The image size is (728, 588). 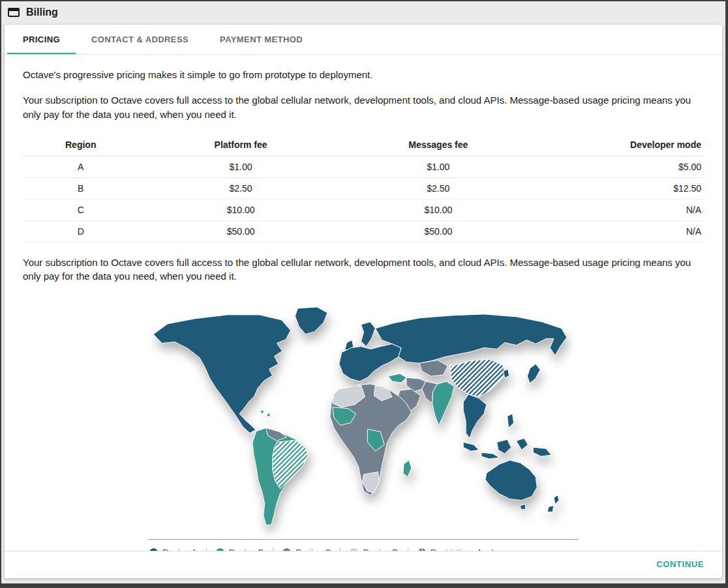 What do you see at coordinates (81, 145) in the screenshot?
I see `column-header-region: Region` at bounding box center [81, 145].